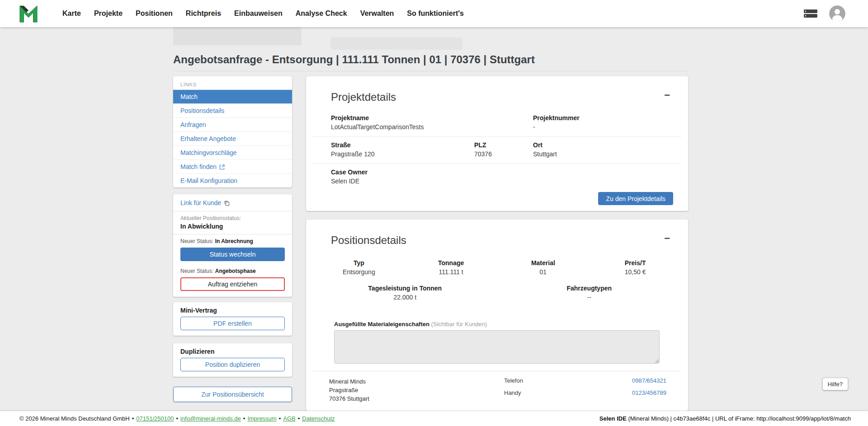 The height and width of the screenshot is (426, 868). I want to click on current-status-label: Aktueller Positionsstatus:, so click(232, 218).